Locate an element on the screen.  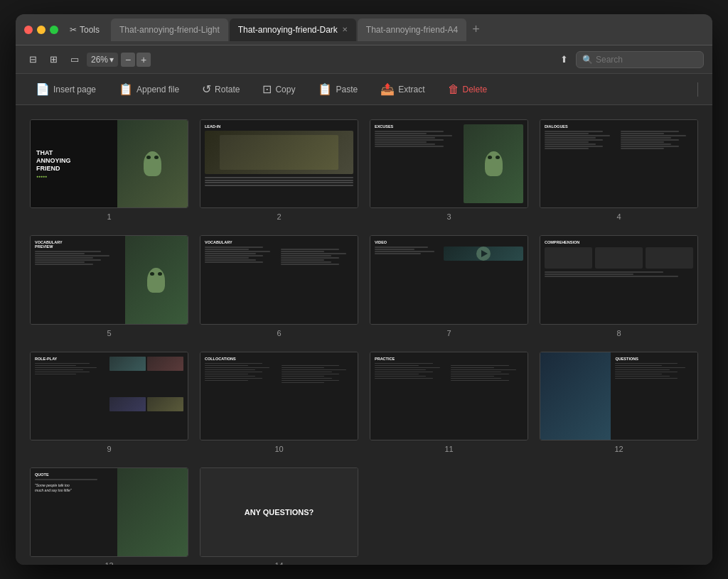
page-item-7: VIDEO is located at coordinates (449, 286).